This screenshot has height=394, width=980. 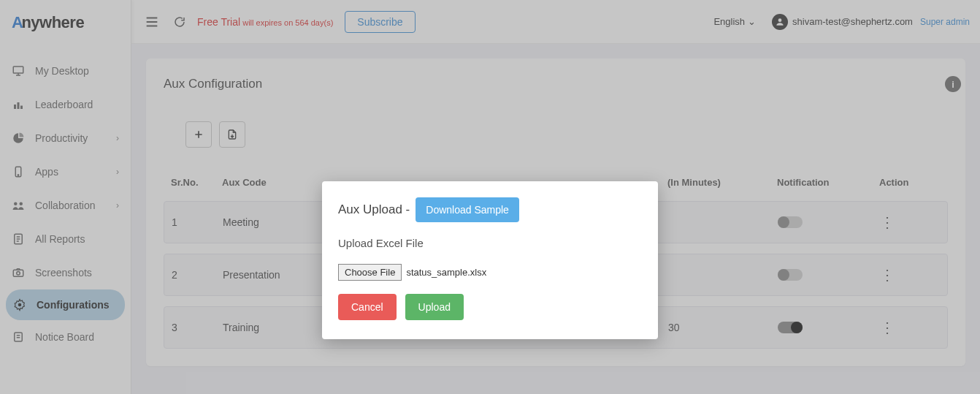 What do you see at coordinates (467, 210) in the screenshot?
I see `download-sample-button: Download Sample` at bounding box center [467, 210].